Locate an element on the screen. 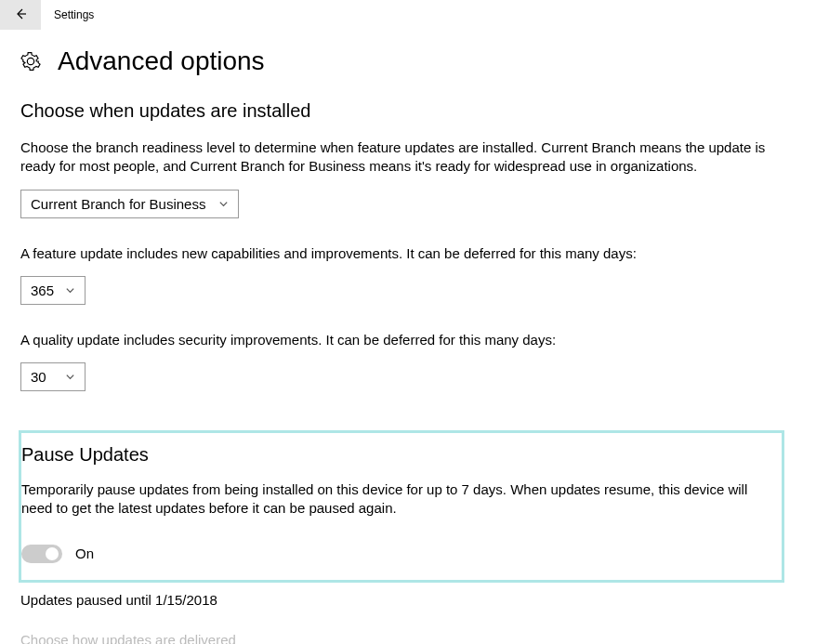 This screenshot has height=644, width=816. page-title: Advanced options is located at coordinates (162, 61).